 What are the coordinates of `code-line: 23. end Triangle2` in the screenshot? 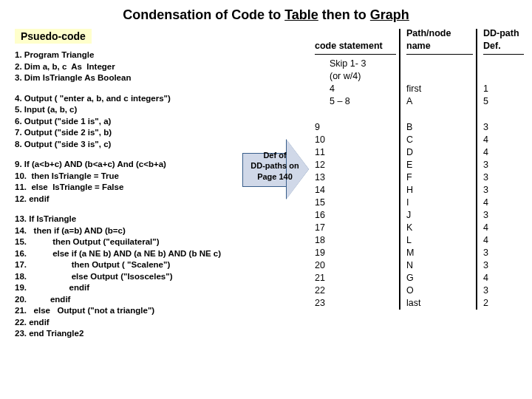 It's located at (126, 334).